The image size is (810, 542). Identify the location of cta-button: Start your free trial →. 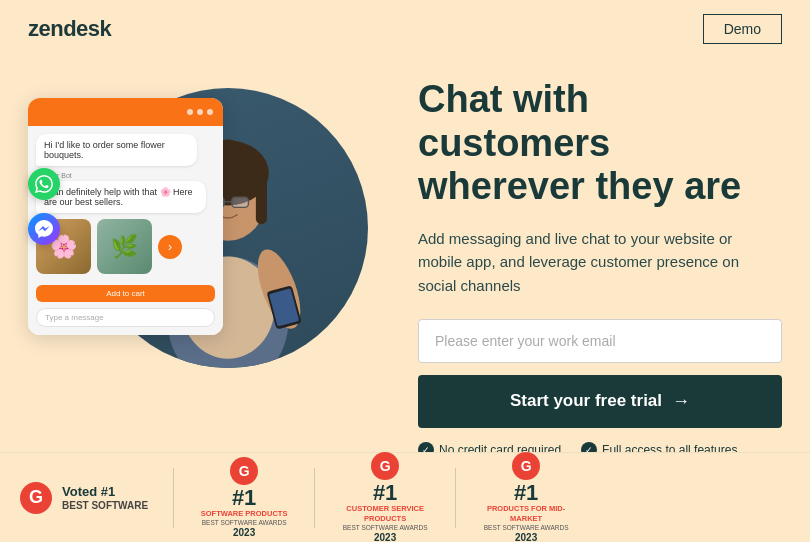
(600, 402).